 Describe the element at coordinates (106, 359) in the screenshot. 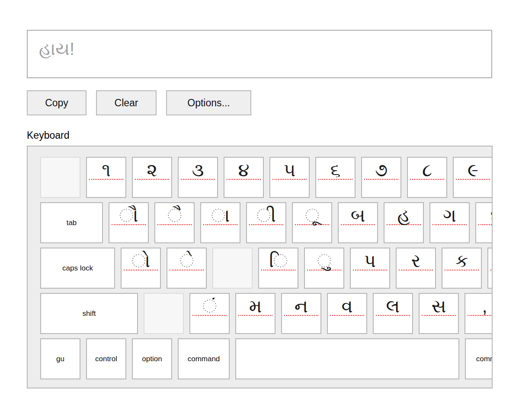

I see `key-control: control` at that location.